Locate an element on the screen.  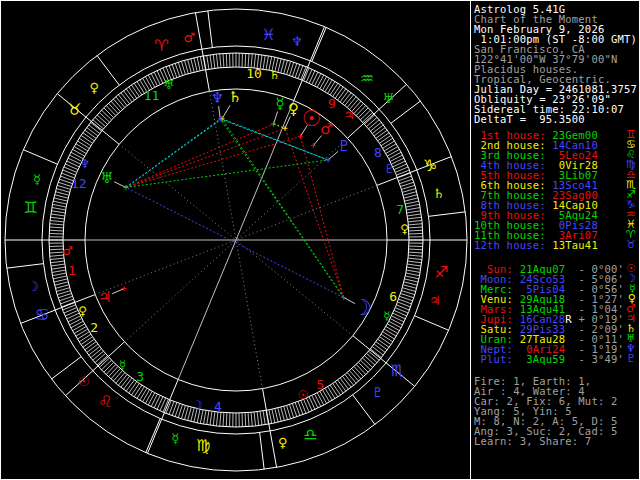
neptune-icon: ♆ is located at coordinates (218, 98).